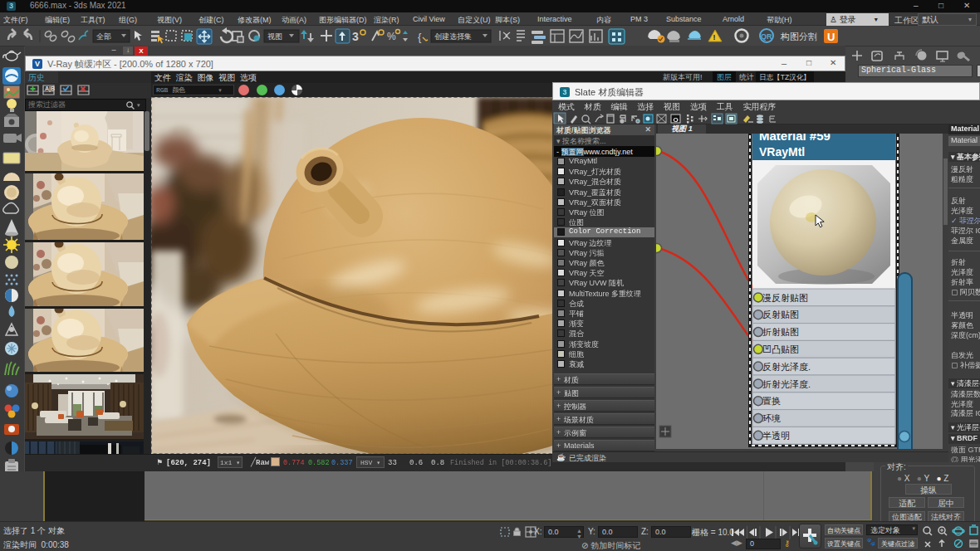  Describe the element at coordinates (795, 138) in the screenshot. I see `svg-text: Material #59` at that location.